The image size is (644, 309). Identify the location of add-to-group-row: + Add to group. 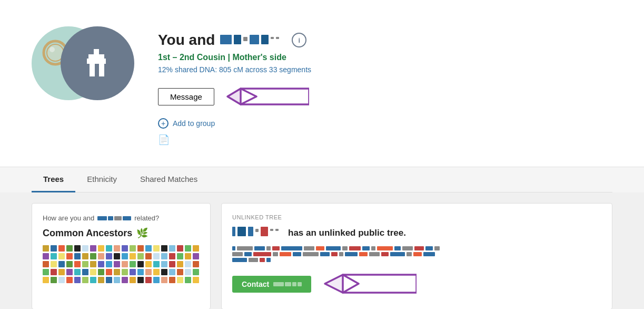
(385, 123).